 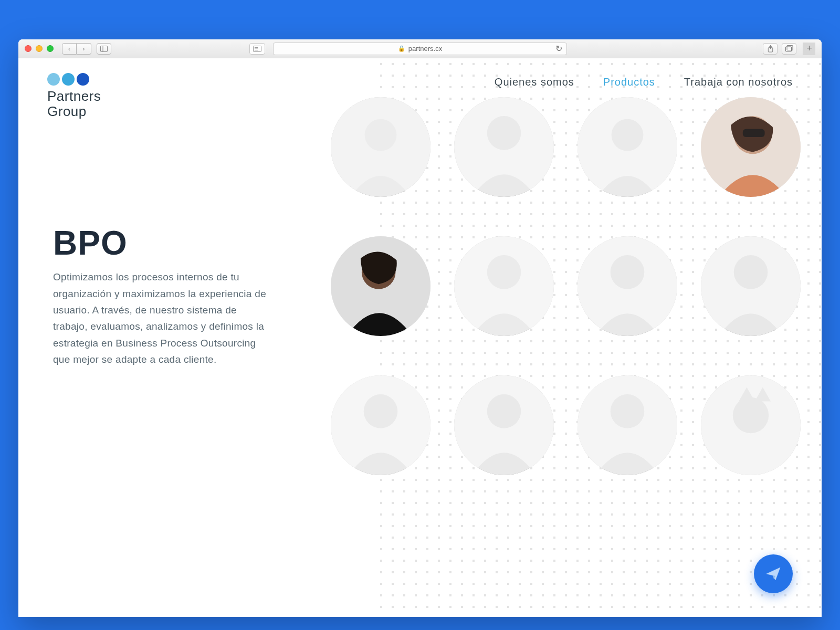 I want to click on maximize-window-button, so click(x=50, y=48).